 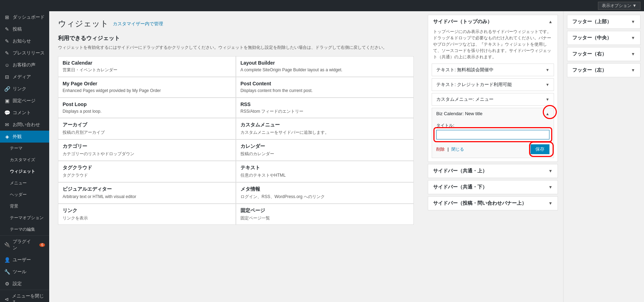 What do you see at coordinates (325, 129) in the screenshot?
I see `widget-item-custom-menu: カスタムメニュー カスタムメニューをサイドバーに追加します。` at bounding box center [325, 129].